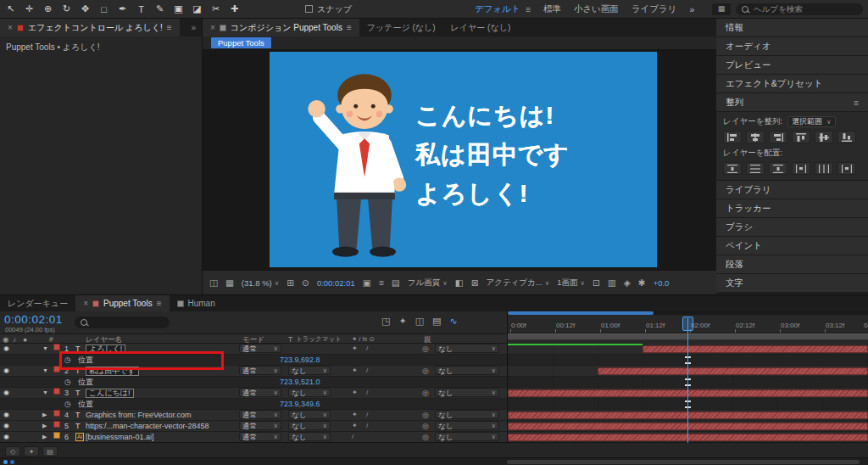 The width and height of the screenshot is (868, 465). I want to click on workspace-menu-icon: ≡, so click(528, 9).